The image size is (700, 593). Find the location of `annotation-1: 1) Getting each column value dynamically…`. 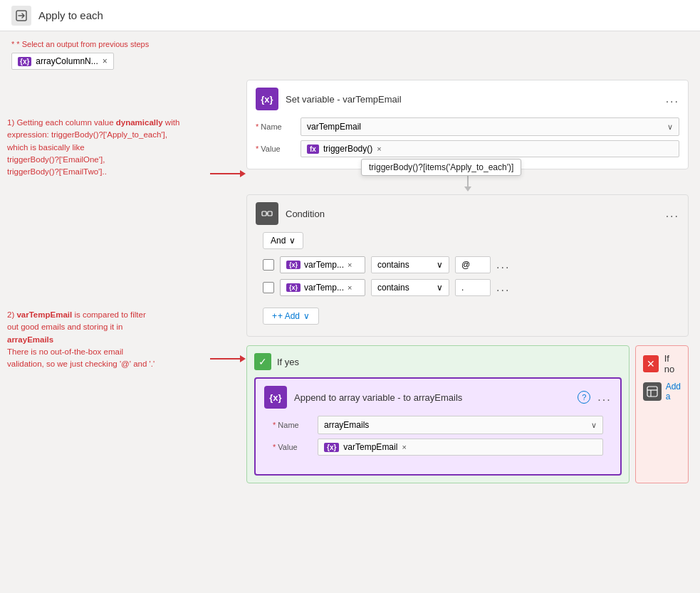

annotation-1: 1) Getting each column value dynamically… is located at coordinates (93, 147).